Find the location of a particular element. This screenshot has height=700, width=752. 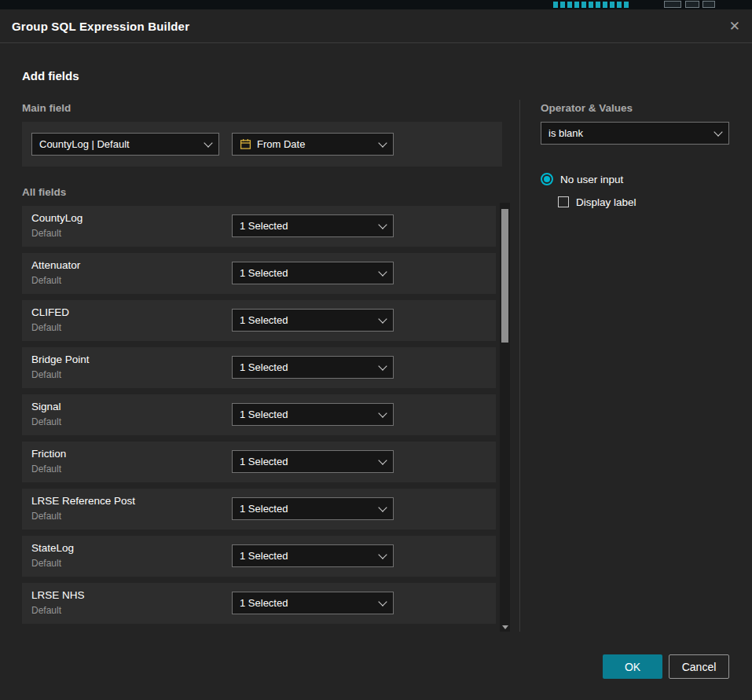

main-field-source-dropdown: CountyLog | Default is located at coordinates (126, 145).